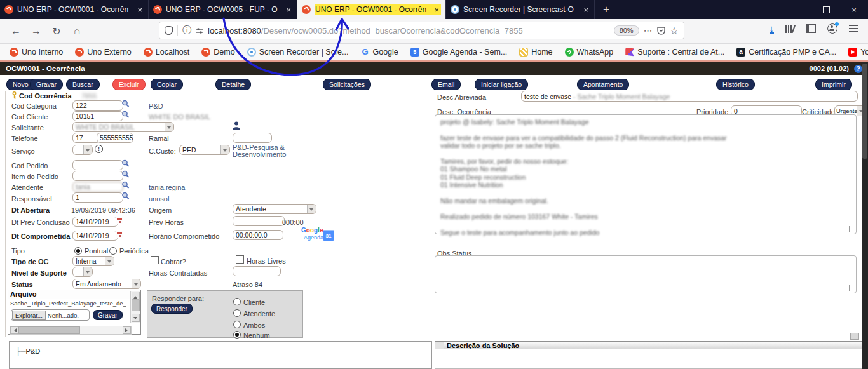 Image resolution: width=868 pixels, height=369 pixels. What do you see at coordinates (314, 238) in the screenshot?
I see `google-agenda-word: Agenda` at bounding box center [314, 238].